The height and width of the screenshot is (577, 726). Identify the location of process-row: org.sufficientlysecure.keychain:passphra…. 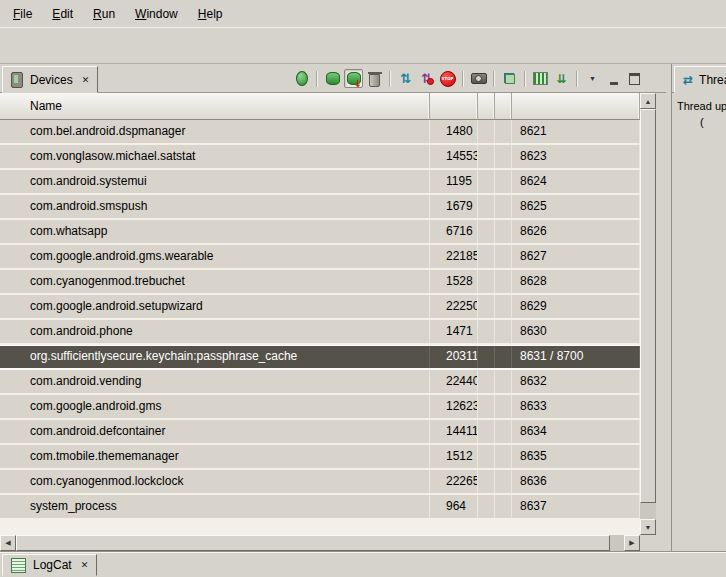
(320, 358).